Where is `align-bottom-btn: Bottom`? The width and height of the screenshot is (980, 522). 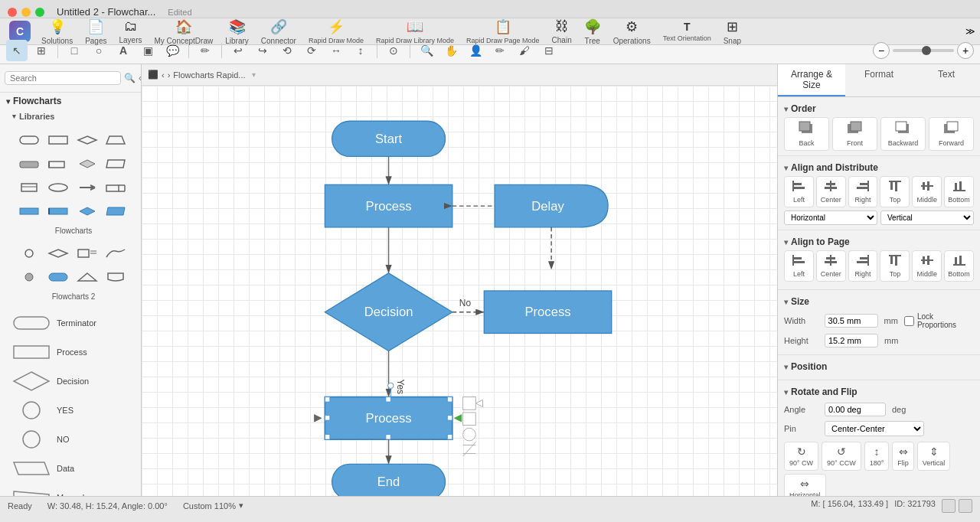 align-bottom-btn: Bottom is located at coordinates (959, 191).